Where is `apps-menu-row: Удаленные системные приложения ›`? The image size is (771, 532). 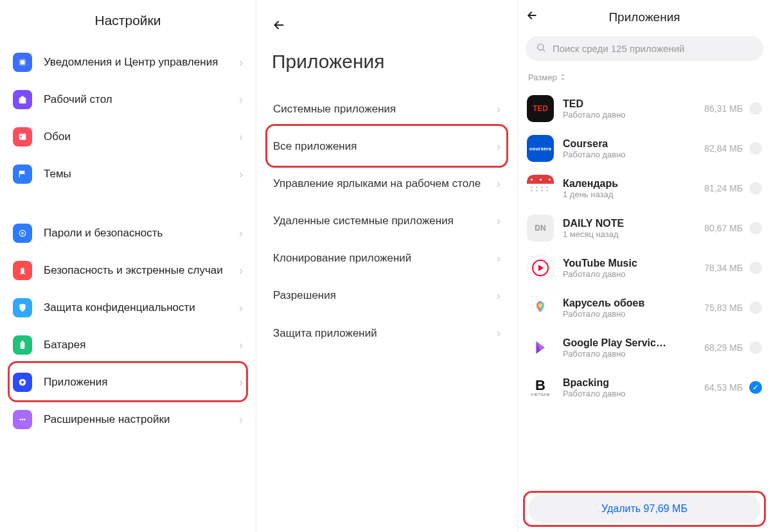 apps-menu-row: Удаленные системные приложения › is located at coordinates (387, 221).